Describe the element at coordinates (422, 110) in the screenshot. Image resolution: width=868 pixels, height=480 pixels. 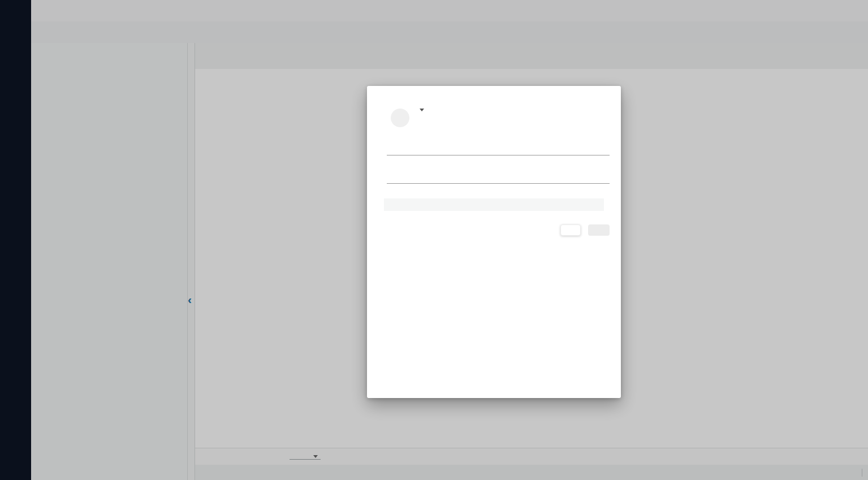
I see `chevron-down-icon` at that location.